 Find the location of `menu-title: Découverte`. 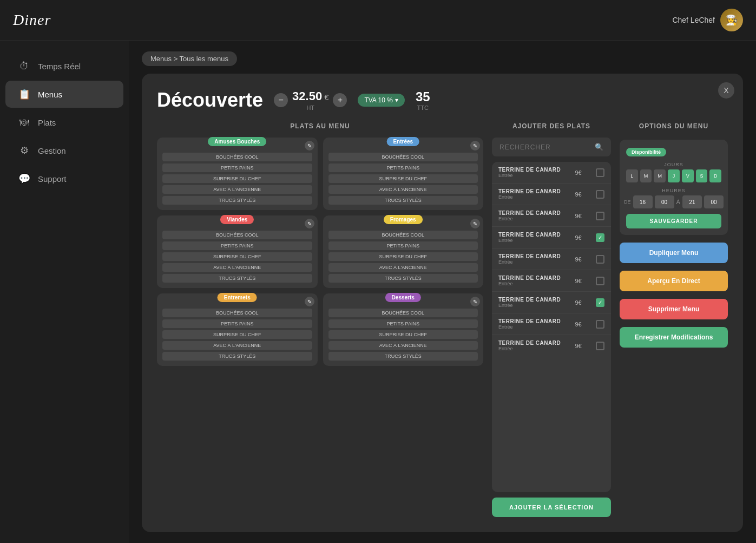

menu-title: Découverte is located at coordinates (210, 100).